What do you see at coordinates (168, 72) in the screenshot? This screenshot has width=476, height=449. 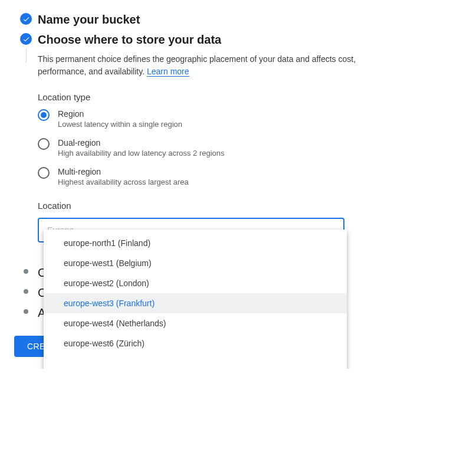 I see `learn-more-link: Learn more` at bounding box center [168, 72].